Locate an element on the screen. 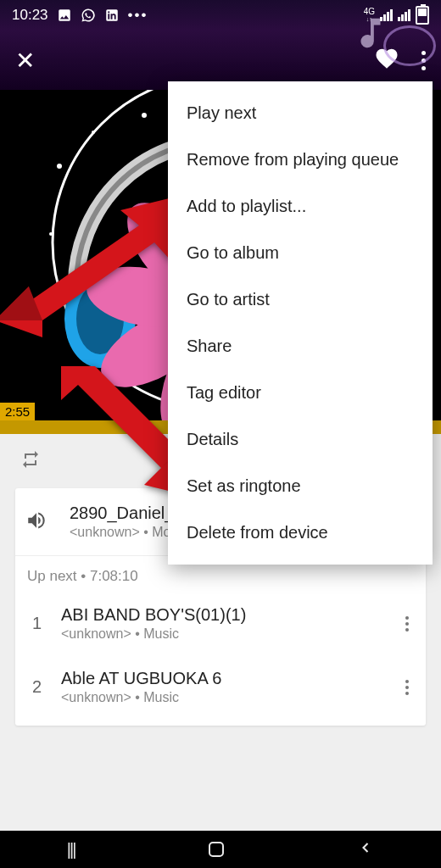 Image resolution: width=441 pixels, height=868 pixels. menu-go-album: Go to album is located at coordinates (300, 253).